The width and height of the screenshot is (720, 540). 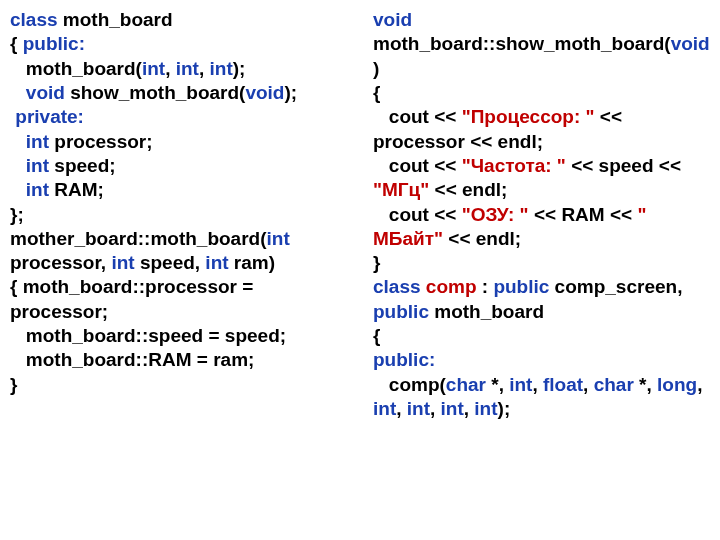 I want to click on kw-char: char, so click(x=614, y=384).